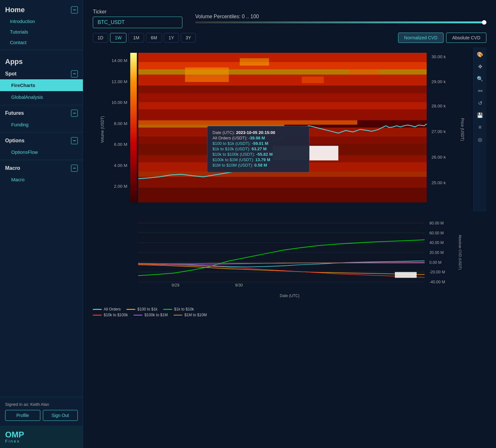  What do you see at coordinates (196, 315) in the screenshot?
I see `legend-label-1m-10m: $1M to $10M` at bounding box center [196, 315].